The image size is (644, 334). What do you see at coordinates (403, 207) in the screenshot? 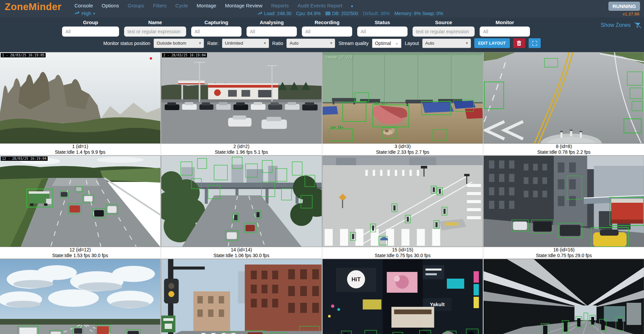
I see `monitor-cell-15: 15 (id=15) State:Idle 0.75 fps 30.0 fps` at bounding box center [403, 207].